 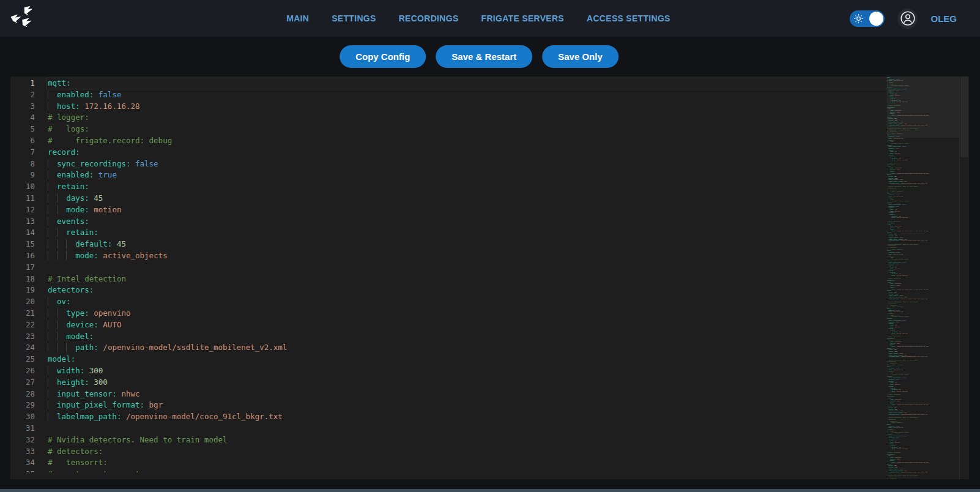 I want to click on code-text: # Intel detection, so click(x=461, y=279).